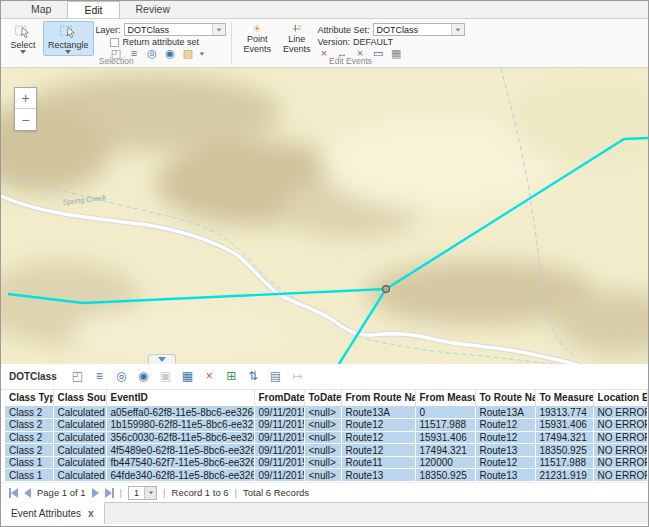  Describe the element at coordinates (378, 398) in the screenshot. I see `column-header: From Route Name` at that location.